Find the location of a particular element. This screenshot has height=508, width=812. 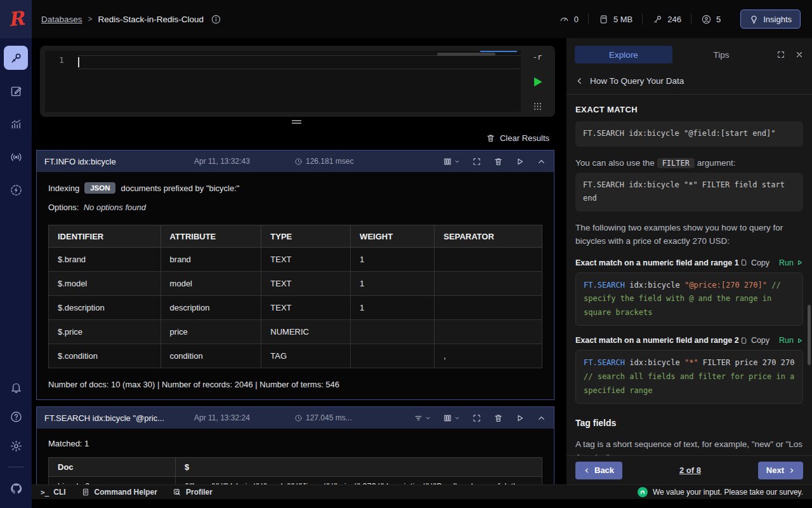

table-header-row: IDENTIFIER ATTRIBUTE TYPE WEIGHT SEPARAT… is located at coordinates (296, 236).